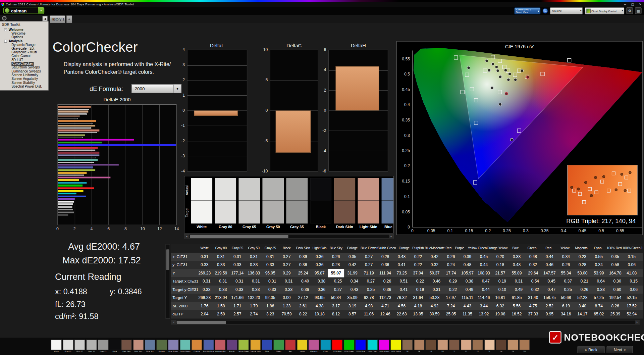 Image resolution: width=644 pixels, height=355 pixels. Describe the element at coordinates (286, 273) in the screenshot. I see `table-cell: 0.29` at that location.